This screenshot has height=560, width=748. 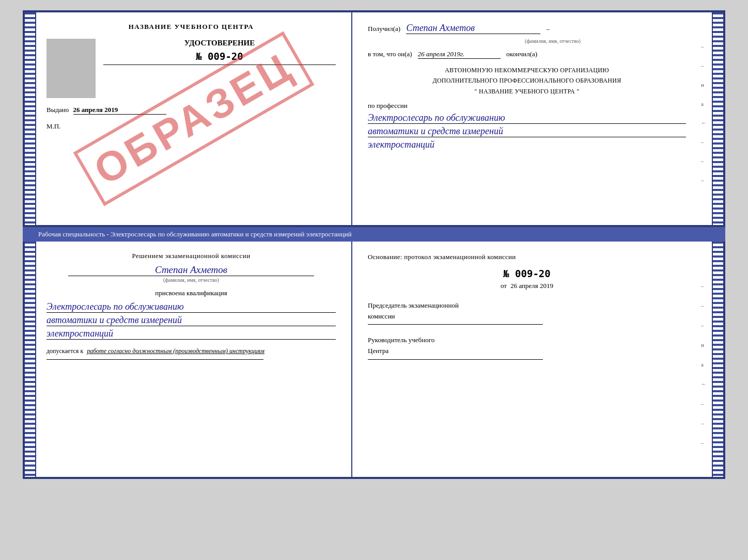 What do you see at coordinates (120, 110) in the screenshot?
I see `issued-date: 26 апреля 2019` at bounding box center [120, 110].